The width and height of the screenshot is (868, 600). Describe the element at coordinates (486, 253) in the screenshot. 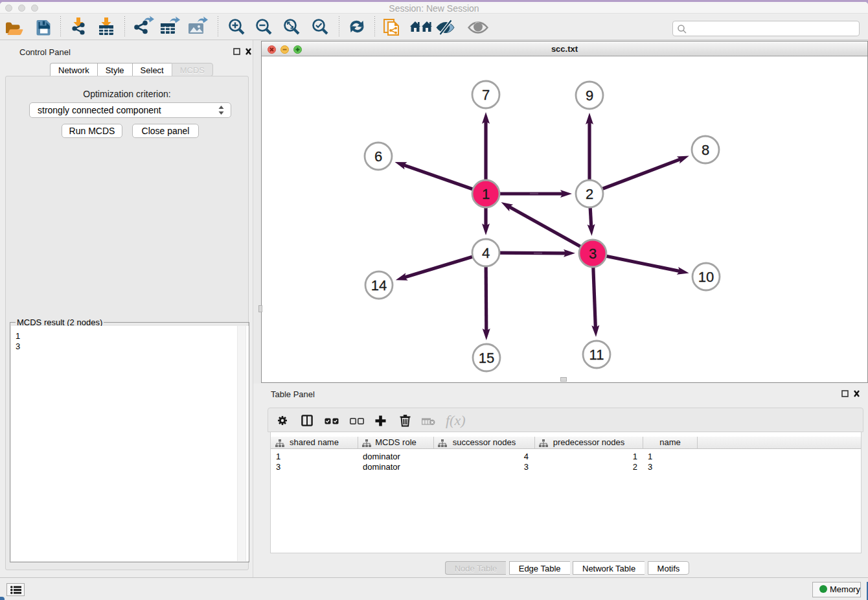

I see `svg-text: 4` at that location.